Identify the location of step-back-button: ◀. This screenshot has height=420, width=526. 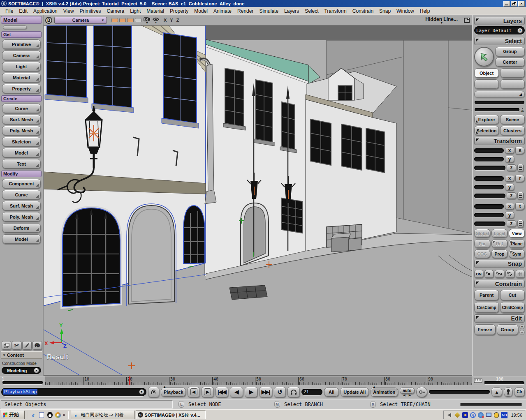
(194, 392).